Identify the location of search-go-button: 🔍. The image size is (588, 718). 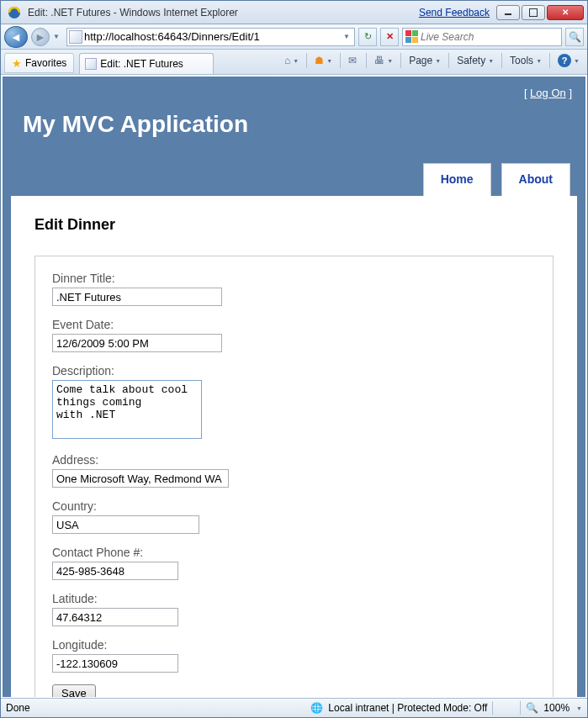
(575, 37).